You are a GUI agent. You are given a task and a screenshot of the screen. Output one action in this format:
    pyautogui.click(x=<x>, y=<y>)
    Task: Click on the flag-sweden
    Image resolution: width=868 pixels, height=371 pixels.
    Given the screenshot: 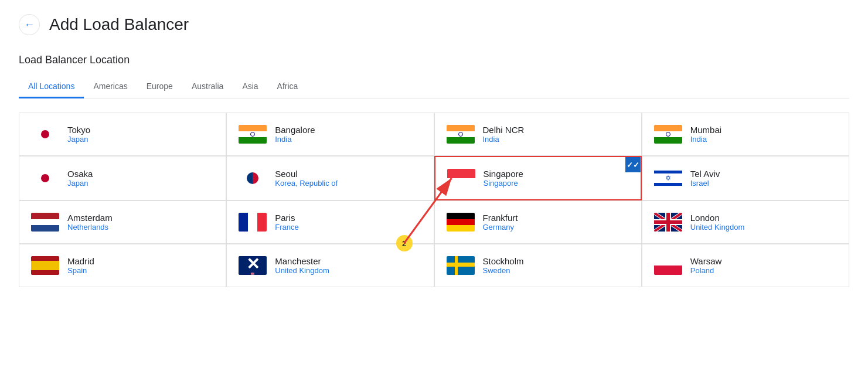 What is the action you would take?
    pyautogui.click(x=461, y=266)
    